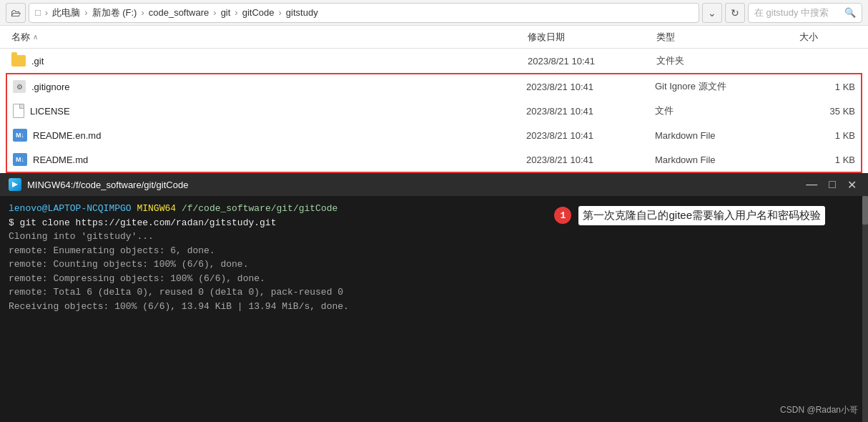 This screenshot has height=422, width=868. I want to click on md-icon-readme-en: M↓, so click(20, 135).